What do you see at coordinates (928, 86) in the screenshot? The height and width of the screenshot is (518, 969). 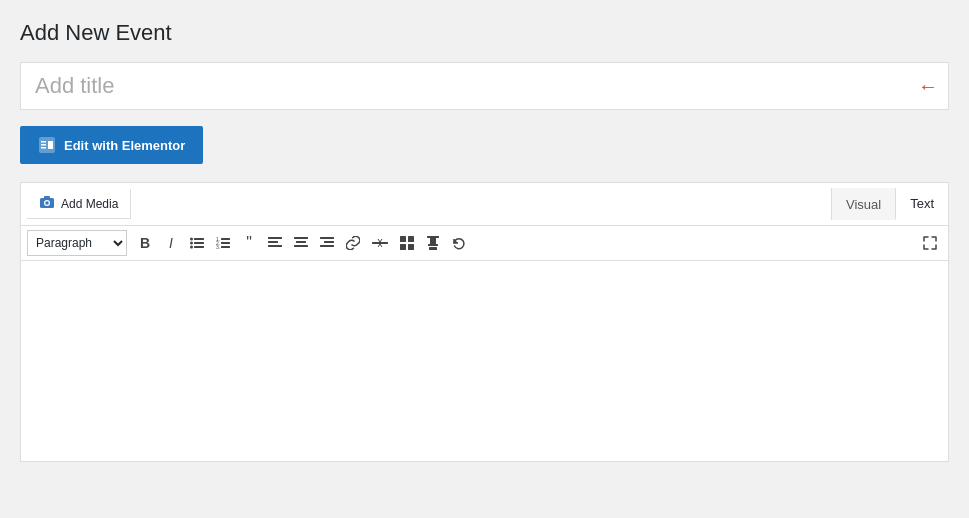 I see `back-arrow-icon: ←` at bounding box center [928, 86].